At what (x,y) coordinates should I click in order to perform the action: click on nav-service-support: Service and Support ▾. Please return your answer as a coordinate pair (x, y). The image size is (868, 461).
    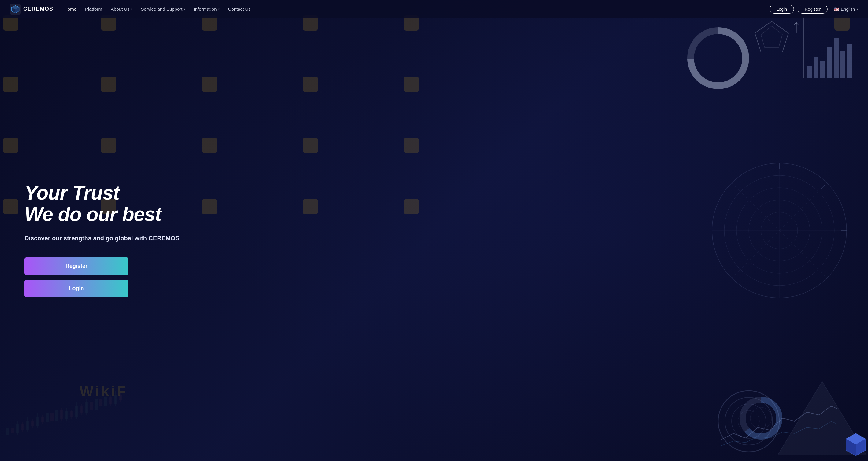
    Looking at the image, I should click on (163, 9).